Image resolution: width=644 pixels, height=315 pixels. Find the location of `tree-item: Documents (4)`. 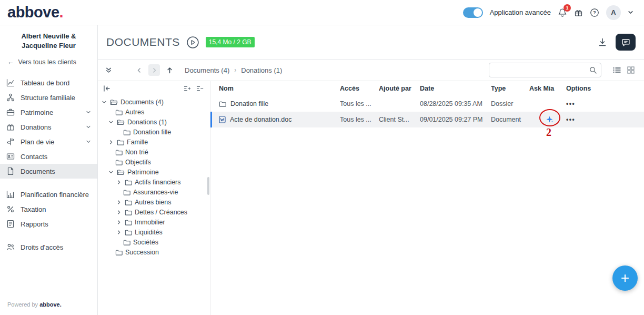

tree-item: Documents (4) is located at coordinates (154, 102).